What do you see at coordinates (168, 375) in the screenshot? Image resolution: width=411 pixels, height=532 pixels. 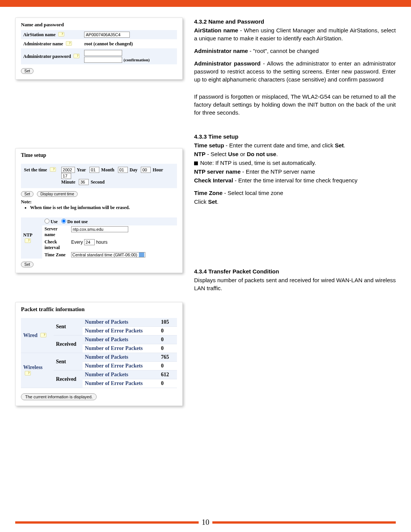 I see `wl-recv-num: 612` at bounding box center [168, 375].